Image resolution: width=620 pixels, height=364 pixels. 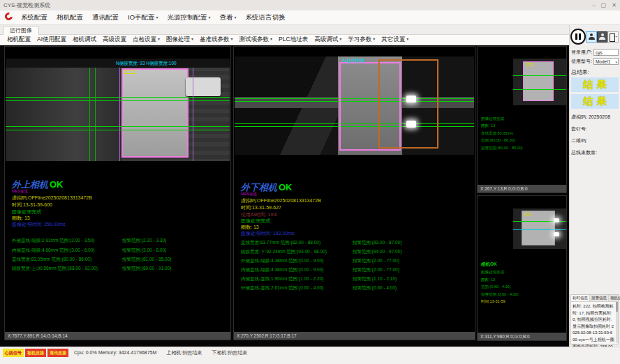 What do you see at coordinates (52, 40) in the screenshot?
I see `tool-ai-use-config: AI使用配置` at bounding box center [52, 40].